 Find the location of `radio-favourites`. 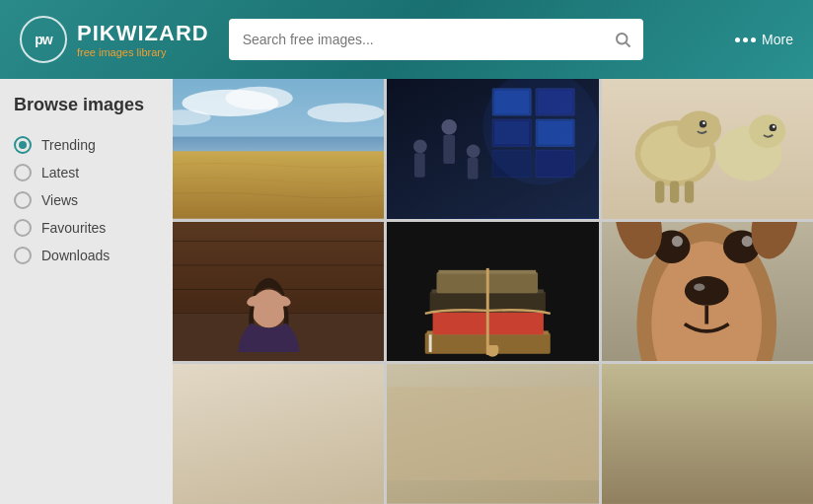

radio-favourites is located at coordinates (23, 228).